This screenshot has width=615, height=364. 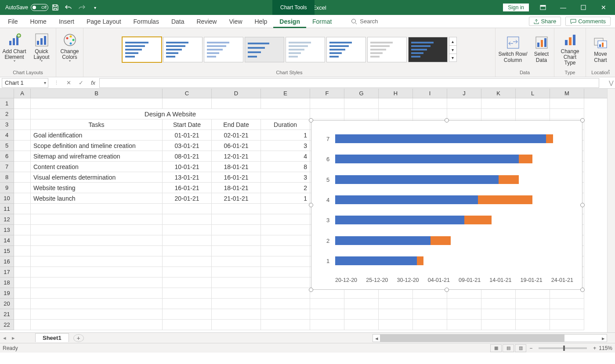 What do you see at coordinates (322, 22) in the screenshot?
I see `tab-format: Format` at bounding box center [322, 22].